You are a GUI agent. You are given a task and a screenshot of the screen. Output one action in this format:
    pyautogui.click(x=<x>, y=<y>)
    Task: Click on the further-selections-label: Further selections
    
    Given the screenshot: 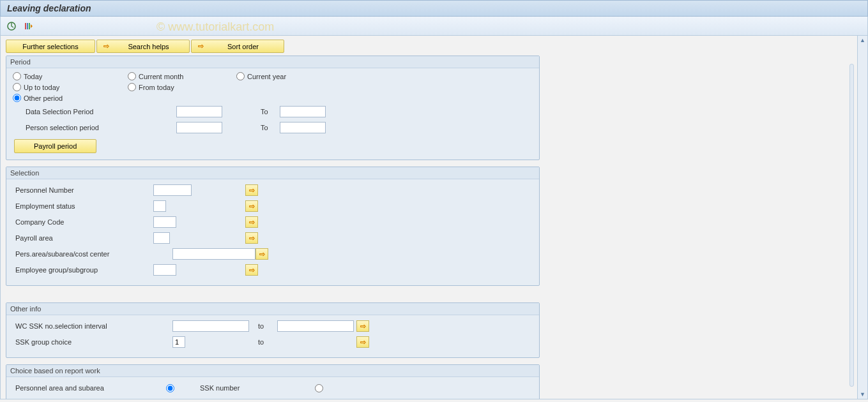 What is the action you would take?
    pyautogui.click(x=50, y=47)
    